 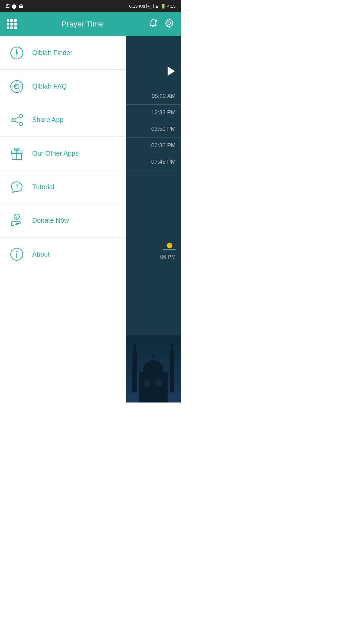 I want to click on sunset-icon, so click(x=170, y=247).